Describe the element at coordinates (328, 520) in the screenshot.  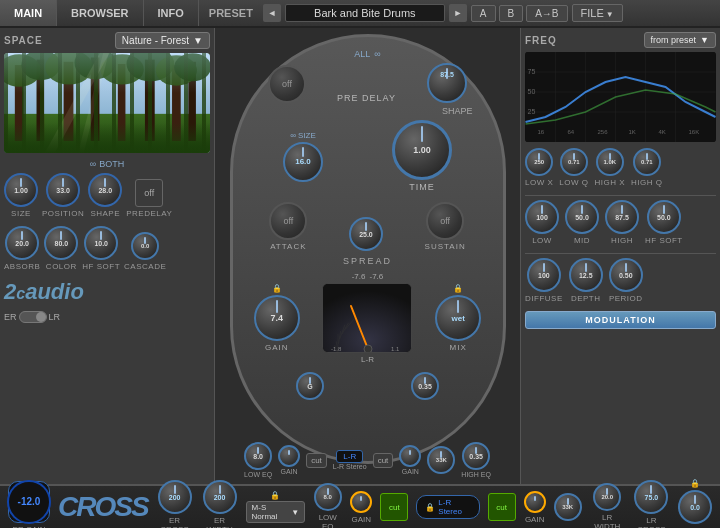
I see `low-eq-bottom-label: LOW EQ` at that location.